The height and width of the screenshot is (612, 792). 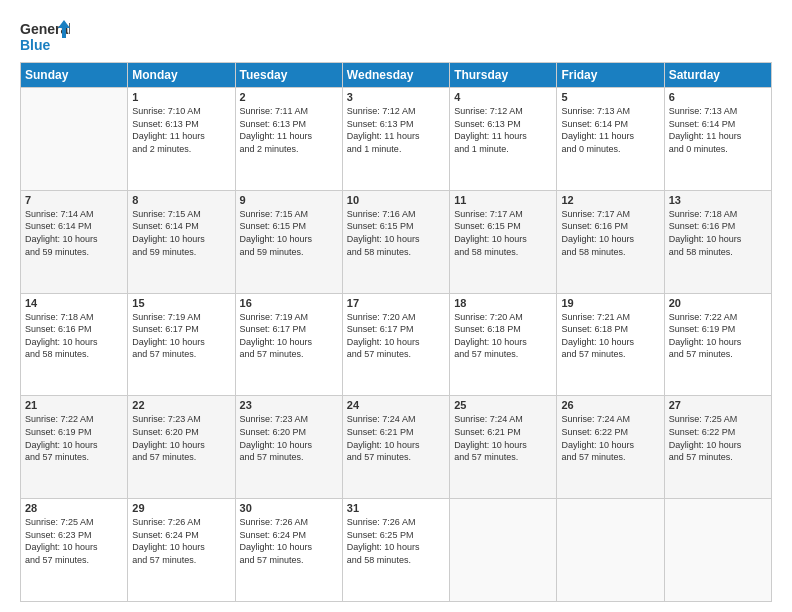 I want to click on day-info: Sunrise: 7:17 AMSunset: 6:15 PMDaylight:…, so click(x=503, y=233).